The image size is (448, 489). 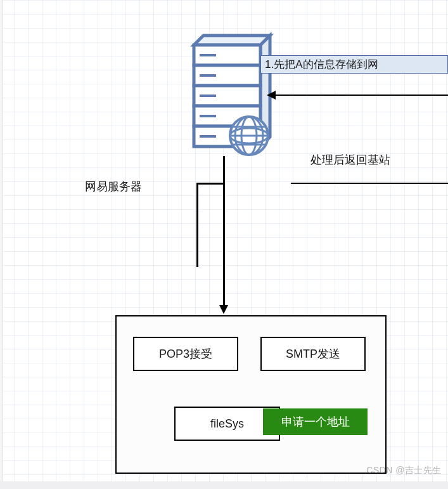 I want to click on step-1-text: 1.先把A的信息存储到网, so click(x=322, y=65).